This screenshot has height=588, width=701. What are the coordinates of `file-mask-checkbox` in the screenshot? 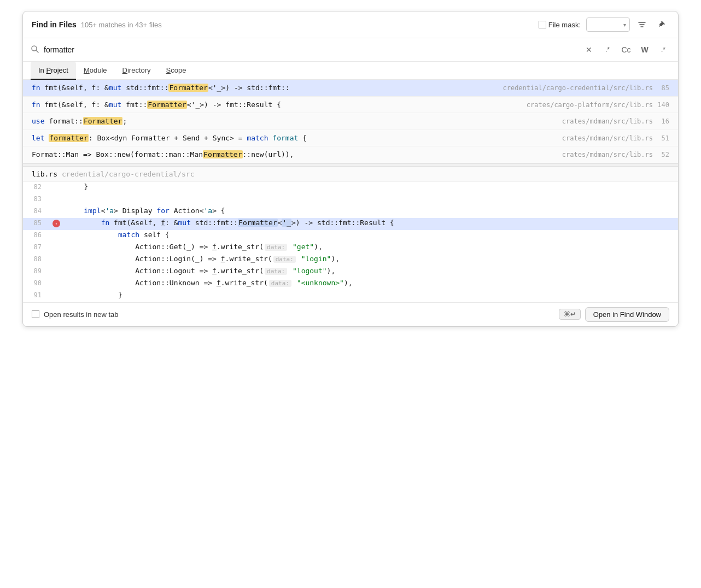 It's located at (542, 25).